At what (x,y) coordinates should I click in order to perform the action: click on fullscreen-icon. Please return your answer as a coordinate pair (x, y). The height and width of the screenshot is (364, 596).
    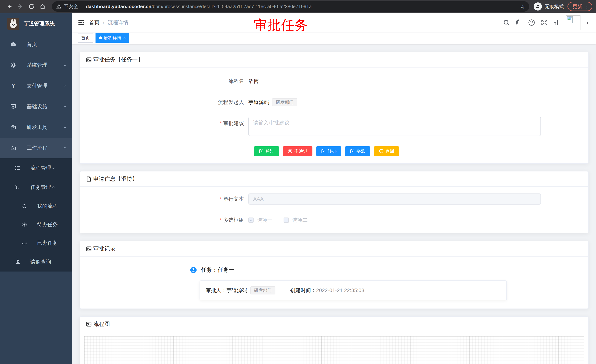
    Looking at the image, I should click on (544, 23).